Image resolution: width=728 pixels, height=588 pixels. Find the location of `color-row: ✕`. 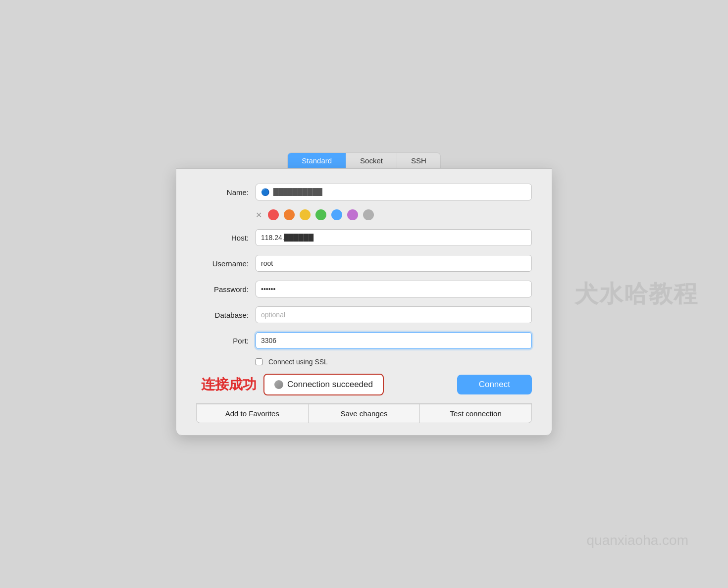

color-row: ✕ is located at coordinates (364, 215).